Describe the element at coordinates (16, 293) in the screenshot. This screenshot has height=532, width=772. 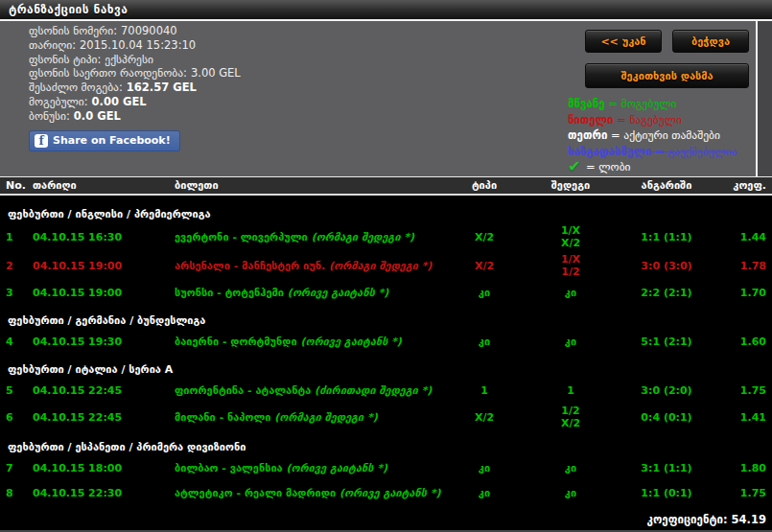
I see `cell-no: 3` at that location.